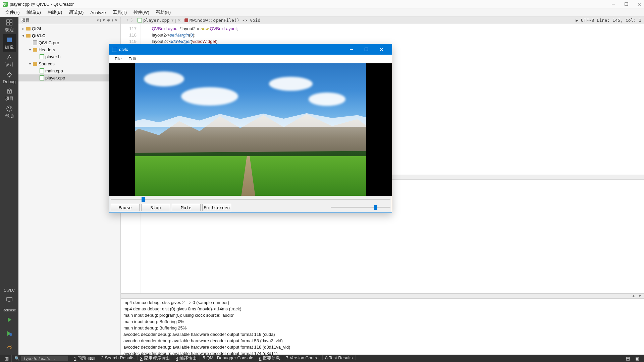 This screenshot has height=362, width=644. What do you see at coordinates (69, 71) in the screenshot?
I see `tree-node: main.cpp` at bounding box center [69, 71].